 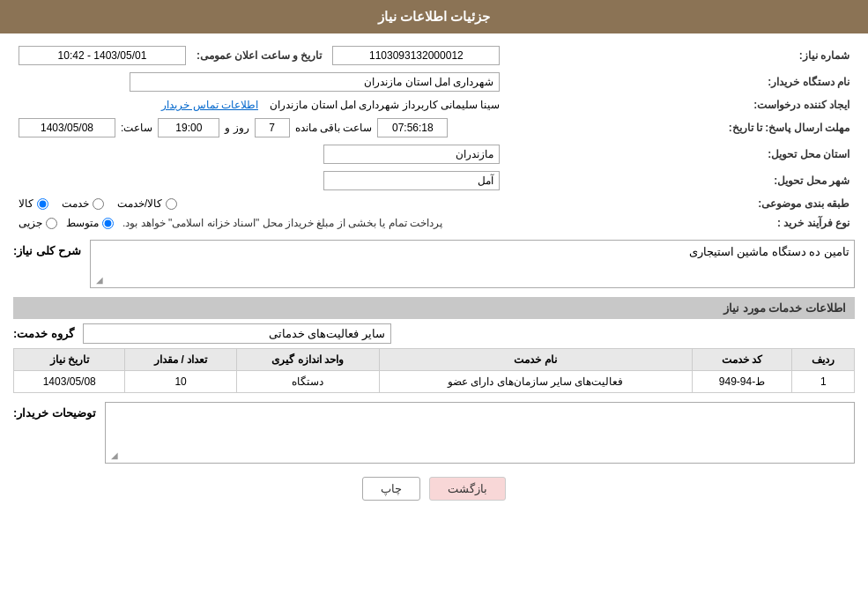 I want to click on announce-value: 1403/05/01 - 10:42, so click(x=102, y=56).